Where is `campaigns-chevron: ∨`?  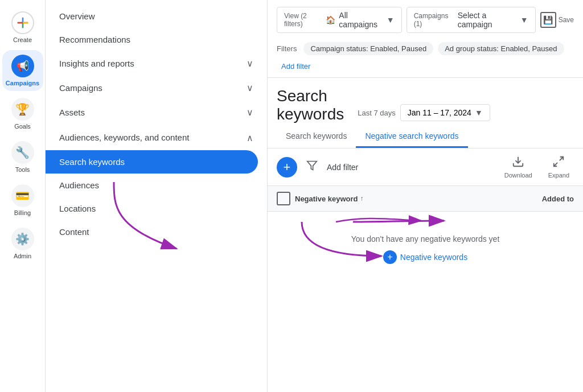 campaigns-chevron: ∨ is located at coordinates (250, 88).